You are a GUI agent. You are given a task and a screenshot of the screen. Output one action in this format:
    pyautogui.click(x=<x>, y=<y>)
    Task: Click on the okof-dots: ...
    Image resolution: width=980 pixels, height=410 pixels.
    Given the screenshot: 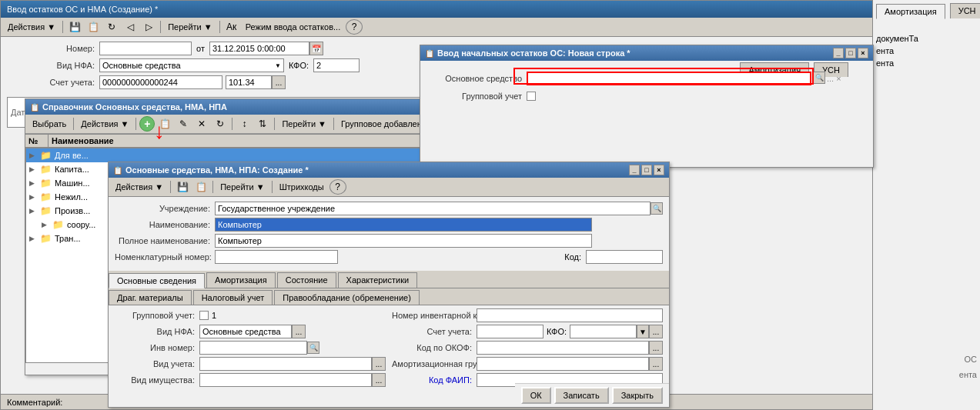 What is the action you would take?
    pyautogui.click(x=656, y=348)
    